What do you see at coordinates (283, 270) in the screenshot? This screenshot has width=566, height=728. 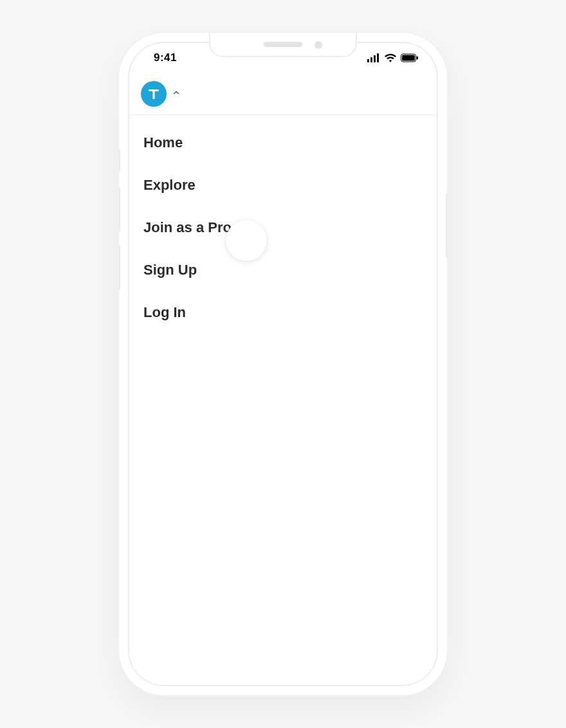 I see `nav-item-sign-up: Sign Up` at bounding box center [283, 270].